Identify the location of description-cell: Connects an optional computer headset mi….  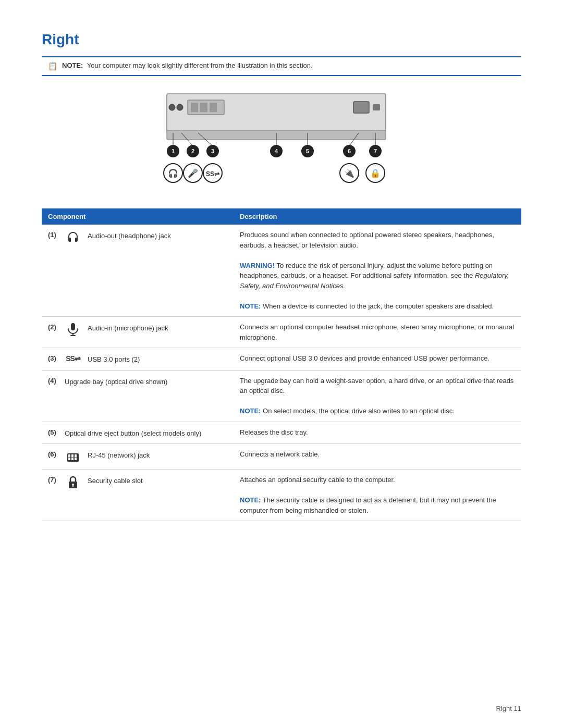
(377, 332).